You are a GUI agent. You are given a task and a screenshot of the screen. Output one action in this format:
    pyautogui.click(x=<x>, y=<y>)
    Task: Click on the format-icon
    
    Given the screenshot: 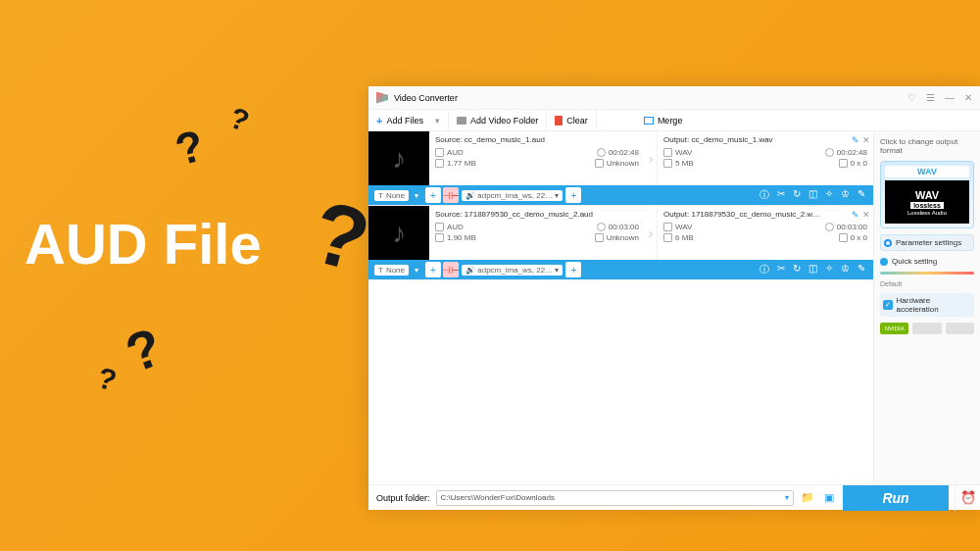 What is the action you would take?
    pyautogui.click(x=668, y=153)
    